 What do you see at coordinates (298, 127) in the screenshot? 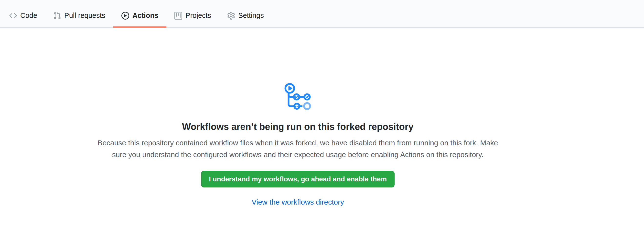
I see `page-title: Workflows aren’t being run on this forke…` at bounding box center [298, 127].